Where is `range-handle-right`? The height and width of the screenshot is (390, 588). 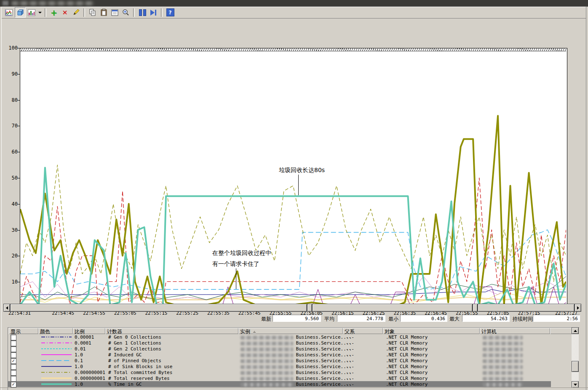
range-handle-right is located at coordinates (475, 308).